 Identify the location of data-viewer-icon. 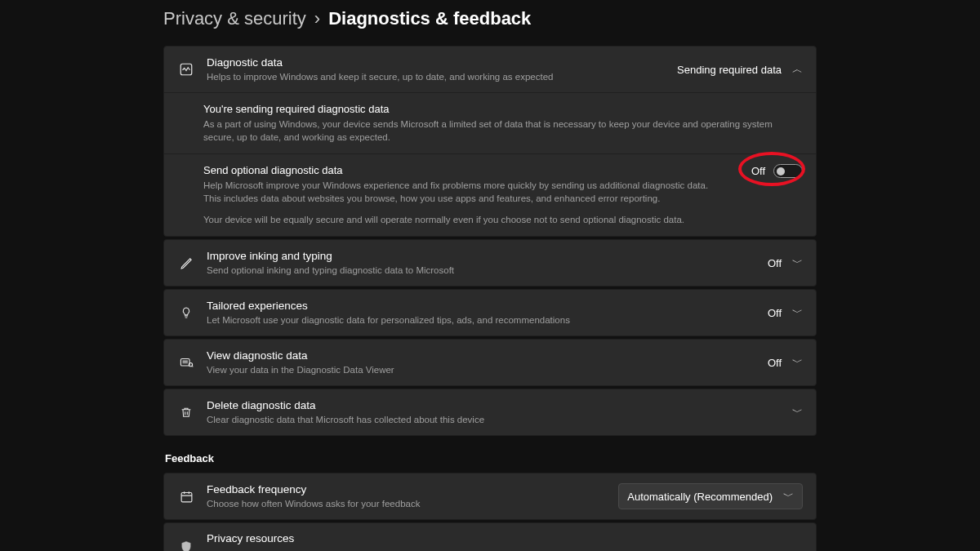
(186, 362).